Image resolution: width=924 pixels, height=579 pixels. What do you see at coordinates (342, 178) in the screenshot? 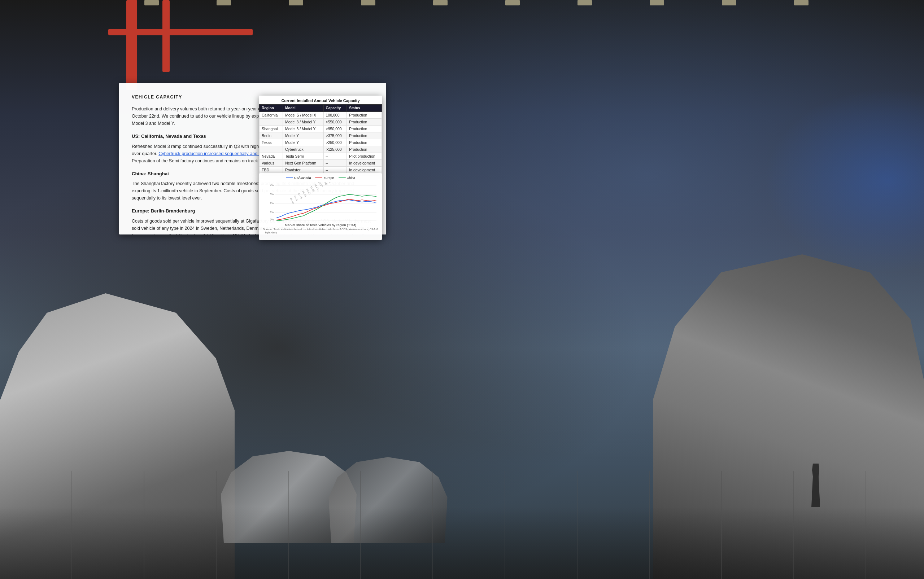
I see `legend-dot-china` at bounding box center [342, 178].